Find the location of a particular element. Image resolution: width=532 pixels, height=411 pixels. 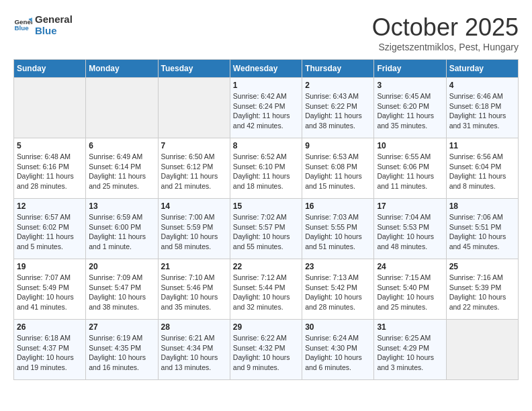

day-info: Sunrise: 6:45 AM Sunset: 6:20 PM Dayligh… is located at coordinates (410, 111).